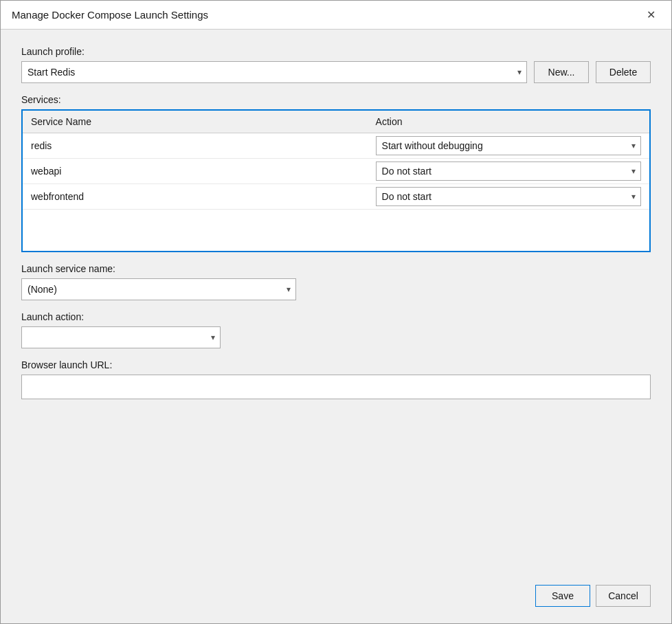 This screenshot has height=624, width=672. Describe the element at coordinates (336, 379) in the screenshot. I see `browser-launch-url-section: Browser launch URL:` at that location.